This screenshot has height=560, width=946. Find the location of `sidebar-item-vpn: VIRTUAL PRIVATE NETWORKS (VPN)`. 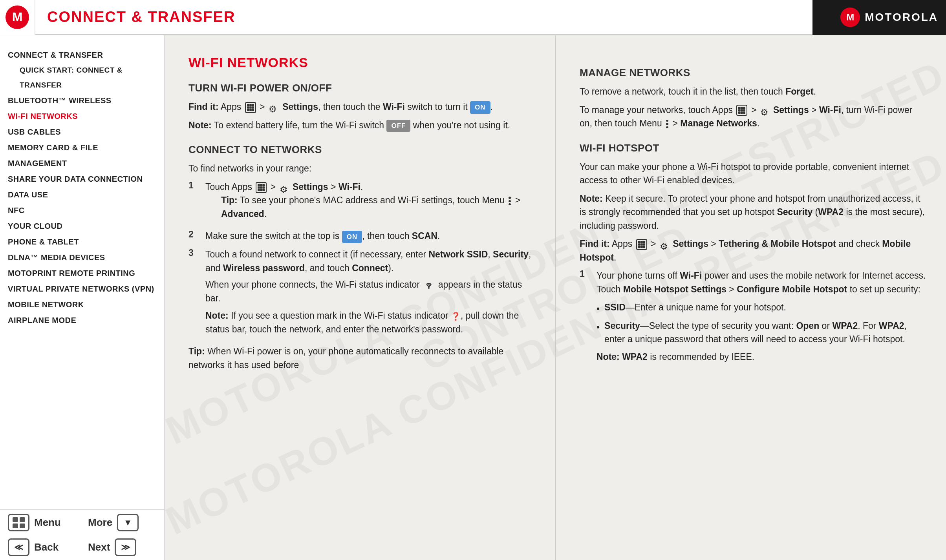

sidebar-item-vpn: VIRTUAL PRIVATE NETWORKS (VPN) is located at coordinates (82, 289).